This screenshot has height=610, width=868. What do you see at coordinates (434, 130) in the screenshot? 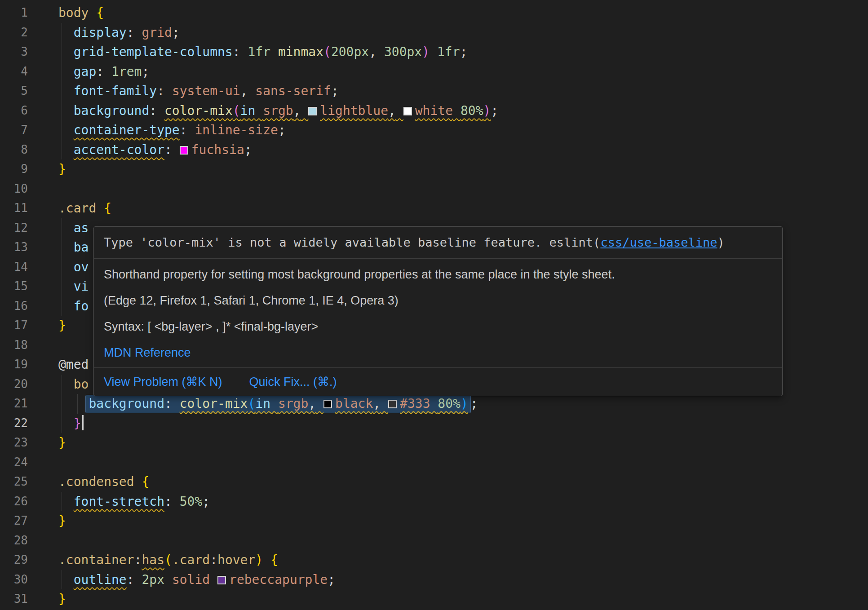
I see `code-line: 7 container-type: inline-size;` at bounding box center [434, 130].